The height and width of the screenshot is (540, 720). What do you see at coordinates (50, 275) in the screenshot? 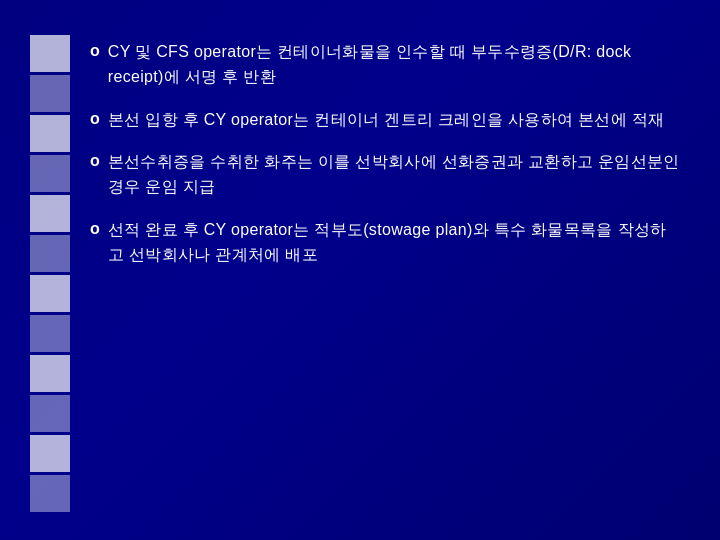
I see `decorative-stripes` at bounding box center [50, 275].